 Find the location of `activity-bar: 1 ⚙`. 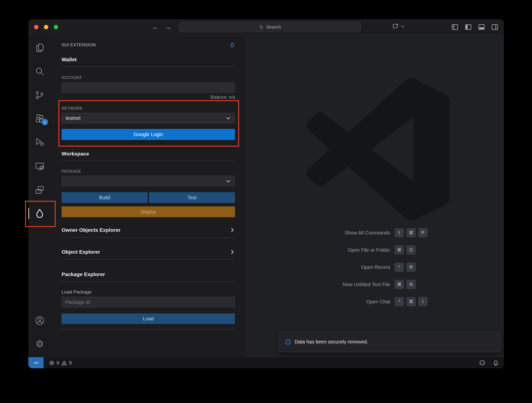

activity-bar: 1 ⚙ is located at coordinates (40, 196).